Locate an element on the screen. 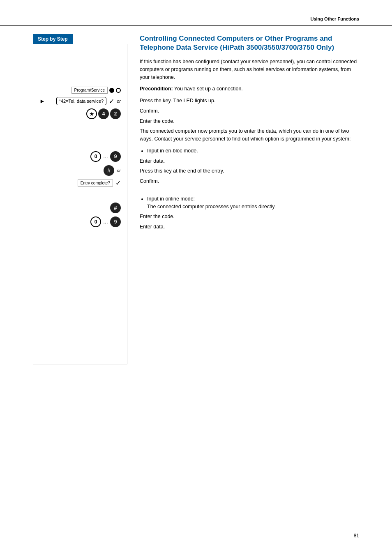 Image resolution: width=392 pixels, height=555 pixels. input-modes-list: Input in en-bloc mode. is located at coordinates (253, 151).